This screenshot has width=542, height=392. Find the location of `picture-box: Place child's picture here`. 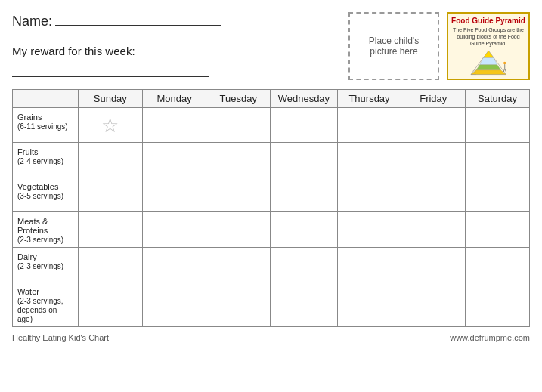

picture-box: Place child's picture here is located at coordinates (394, 46).